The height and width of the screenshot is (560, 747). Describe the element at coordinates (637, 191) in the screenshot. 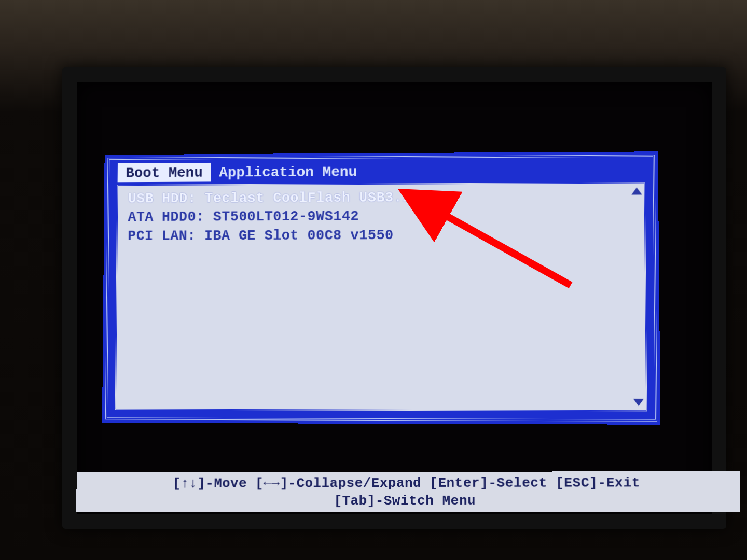

I see `scroll-up-icon` at that location.